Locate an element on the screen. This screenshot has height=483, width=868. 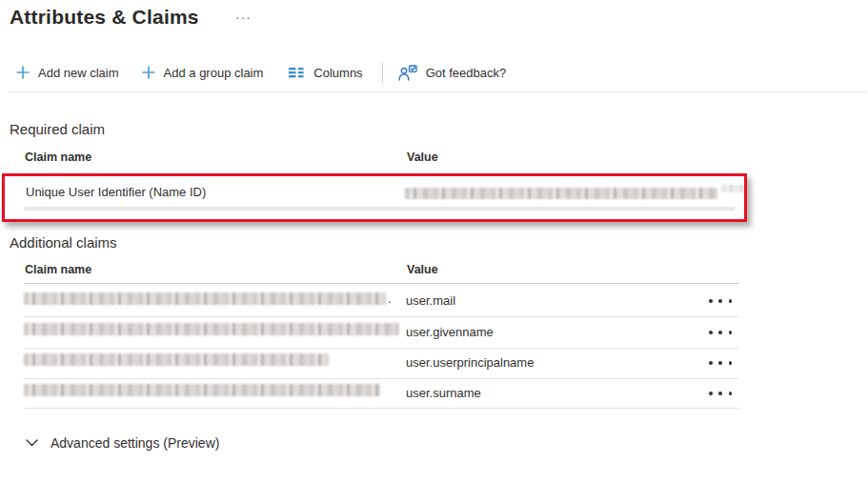
required-claim-row-name-link: Unique User Identifier (Name ID) is located at coordinates (116, 192).